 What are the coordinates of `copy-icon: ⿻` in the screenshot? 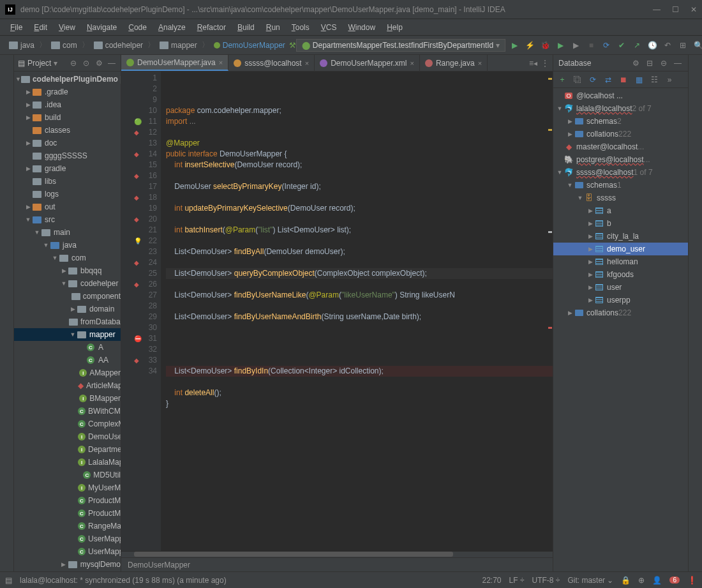 It's located at (578, 80).